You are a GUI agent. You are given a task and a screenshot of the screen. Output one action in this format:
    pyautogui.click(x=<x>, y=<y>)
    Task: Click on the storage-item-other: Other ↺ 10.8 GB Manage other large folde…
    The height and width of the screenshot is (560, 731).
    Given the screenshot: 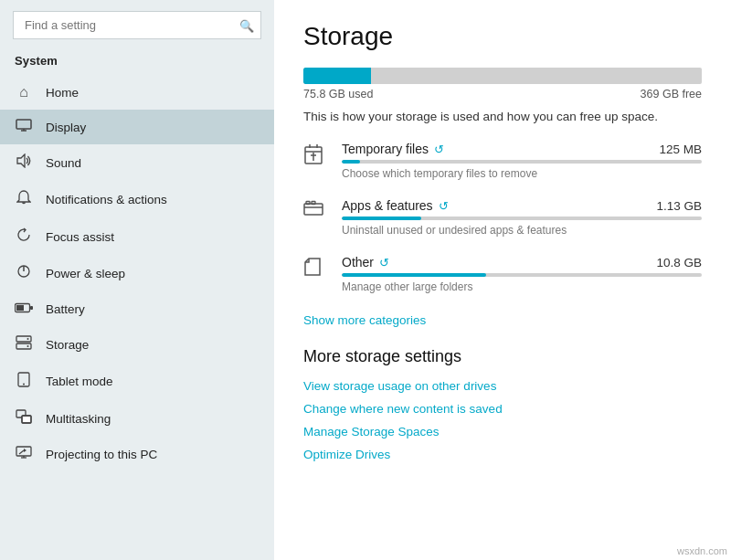 What is the action you would take?
    pyautogui.click(x=503, y=274)
    